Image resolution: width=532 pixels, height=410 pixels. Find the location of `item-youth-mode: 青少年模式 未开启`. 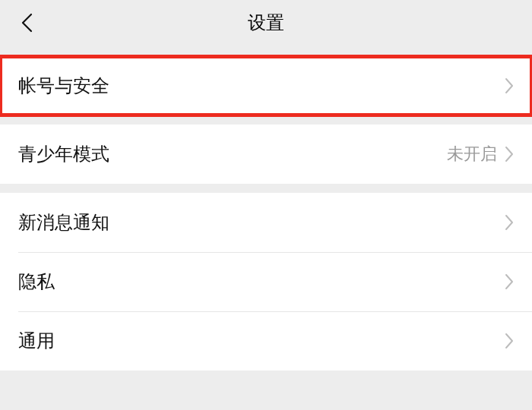

item-youth-mode: 青少年模式 未开启 is located at coordinates (266, 154).